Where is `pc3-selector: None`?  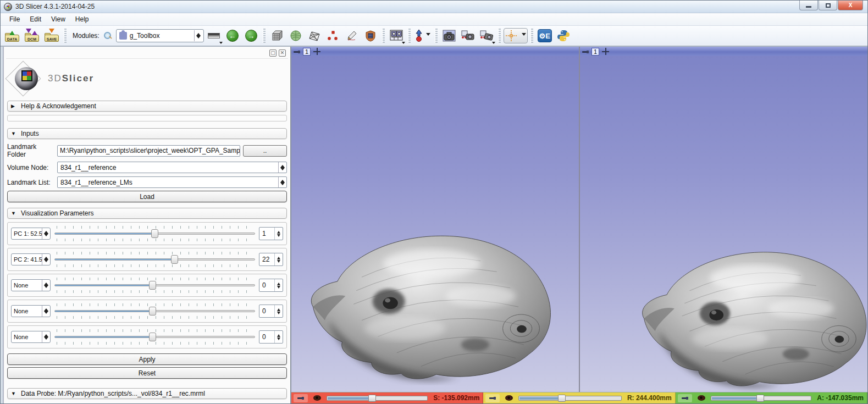 pc3-selector: None is located at coordinates (31, 285).